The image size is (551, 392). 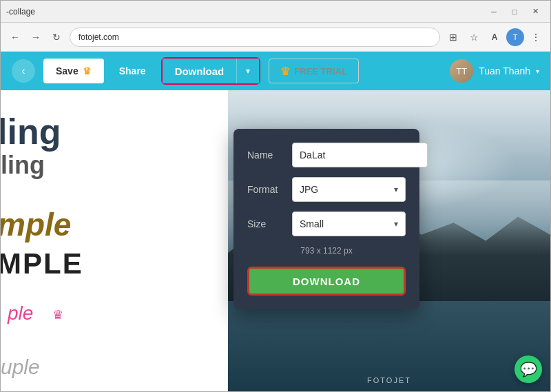 What do you see at coordinates (266, 224) in the screenshot?
I see `size-label: Size` at bounding box center [266, 224].